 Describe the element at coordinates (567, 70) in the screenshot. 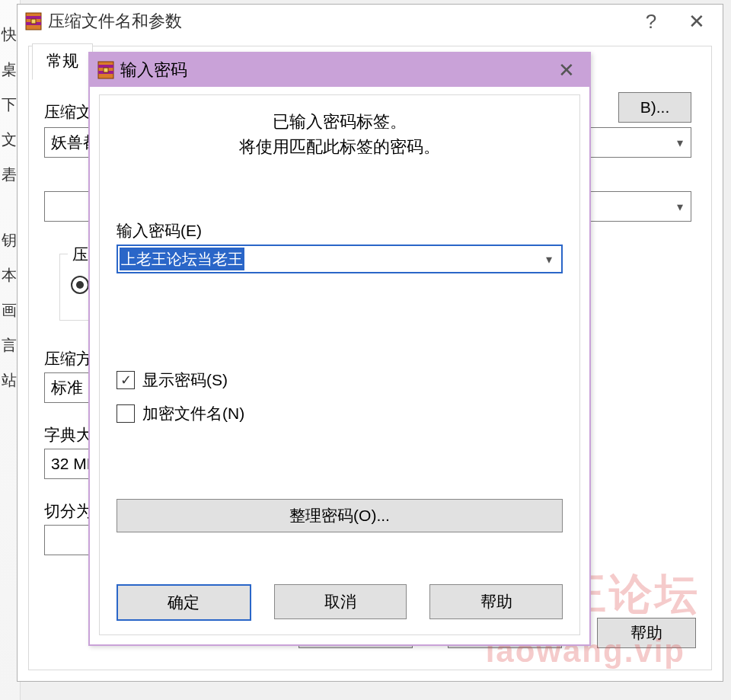

I see `modal-close-button: ✕` at that location.